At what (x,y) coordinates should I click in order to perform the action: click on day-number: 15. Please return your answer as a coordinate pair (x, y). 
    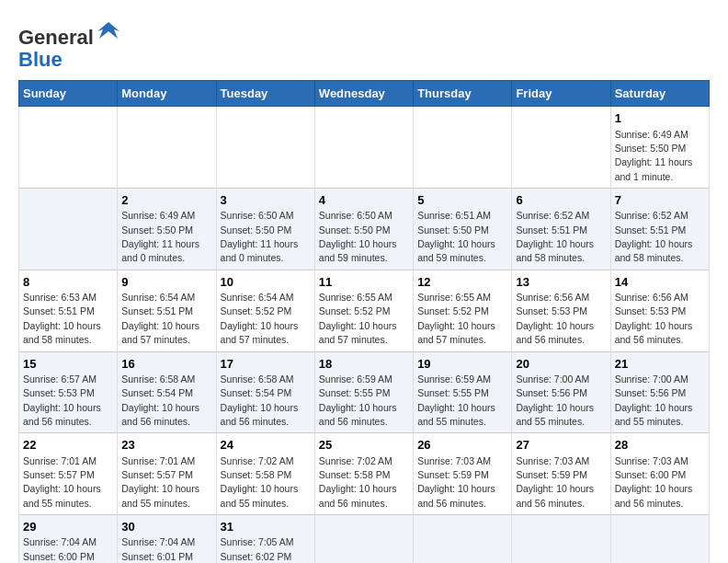
    Looking at the image, I should click on (68, 364).